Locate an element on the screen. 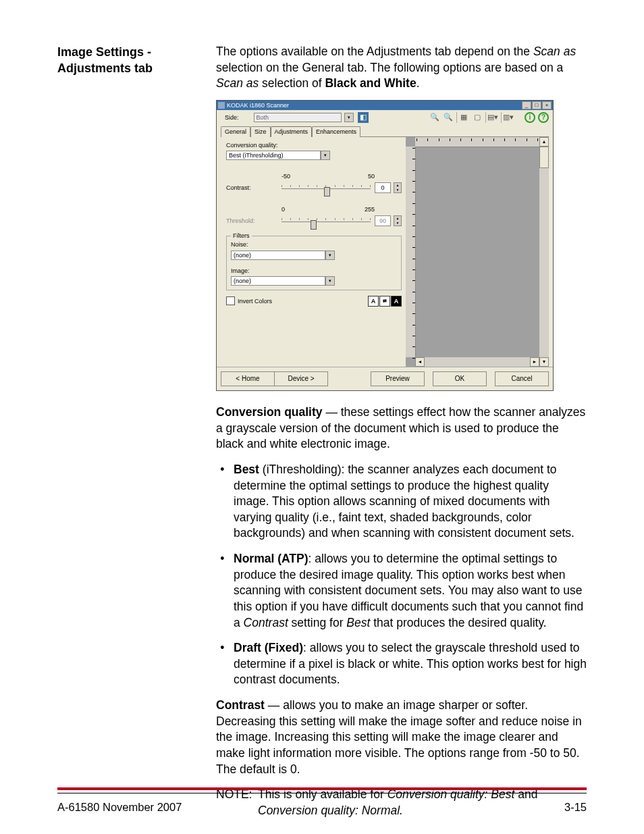  cancel-button: Cancel is located at coordinates (522, 379).